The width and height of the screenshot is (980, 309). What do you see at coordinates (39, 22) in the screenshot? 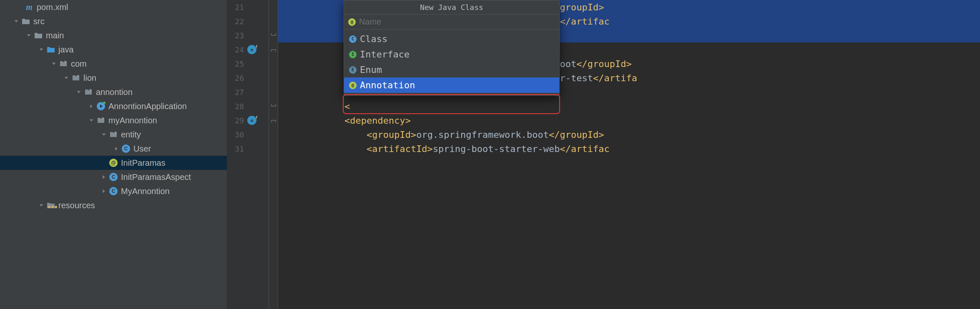
I see `tree-label: src` at bounding box center [39, 22].